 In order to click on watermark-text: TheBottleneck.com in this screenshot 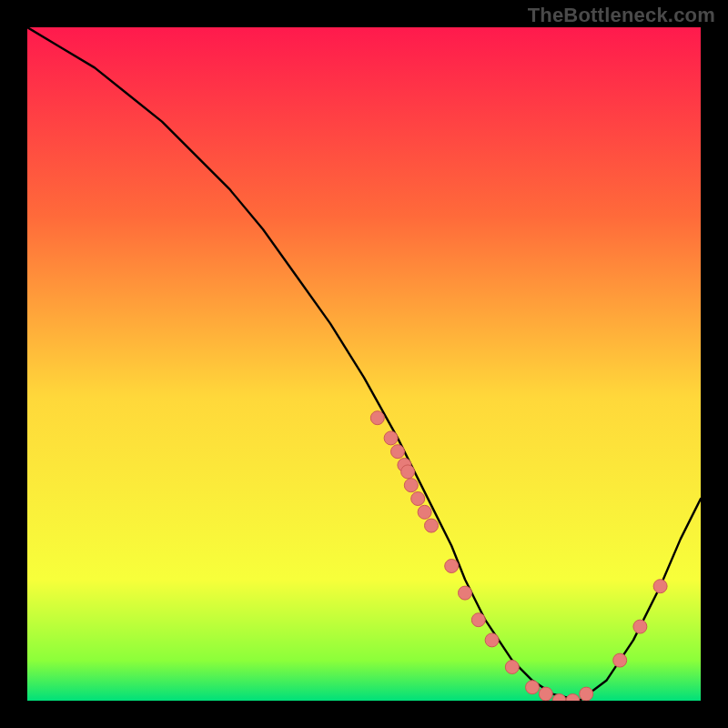, I will do `click(622, 15)`.